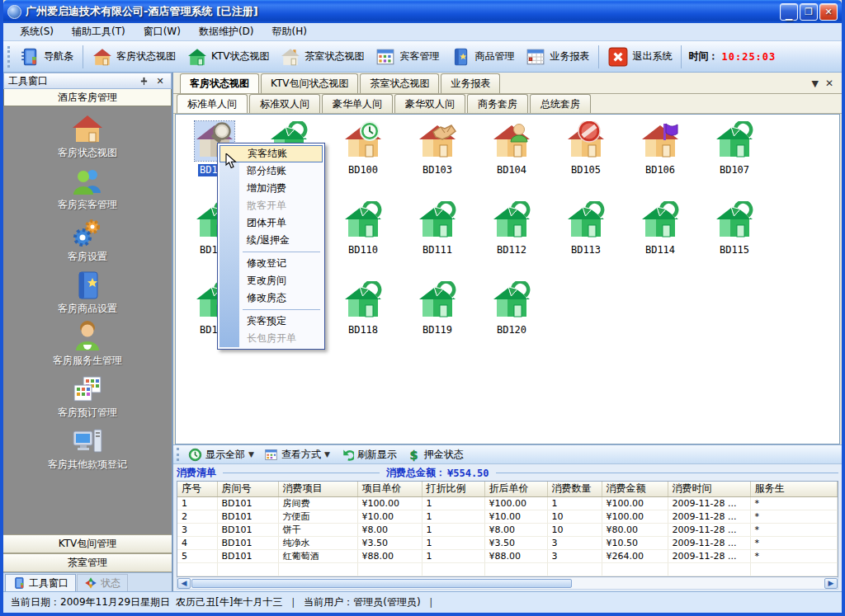  Describe the element at coordinates (789, 12) in the screenshot. I see `minimize-button: ▁` at that location.